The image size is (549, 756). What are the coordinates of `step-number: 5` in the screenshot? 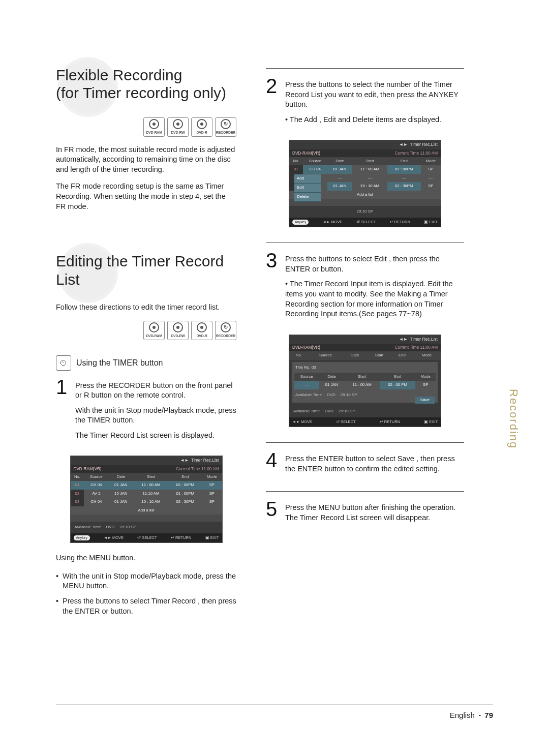 It's located at (273, 515).